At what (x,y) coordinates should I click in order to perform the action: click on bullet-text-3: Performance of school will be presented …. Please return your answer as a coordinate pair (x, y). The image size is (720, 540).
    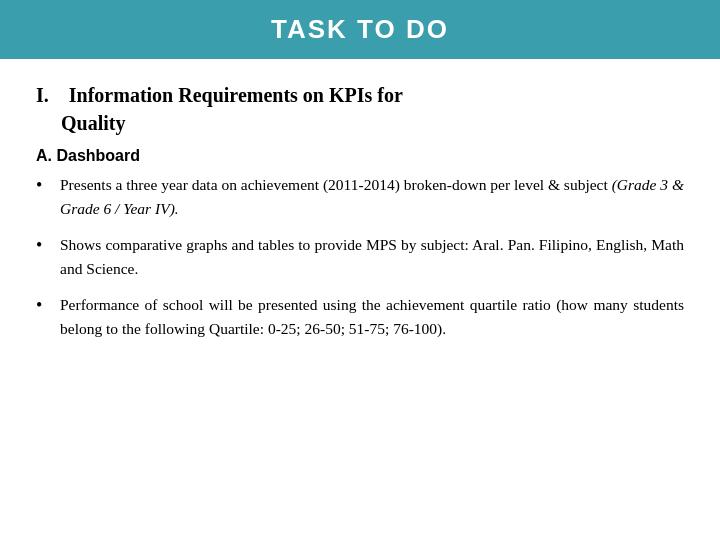
    Looking at the image, I should click on (372, 317).